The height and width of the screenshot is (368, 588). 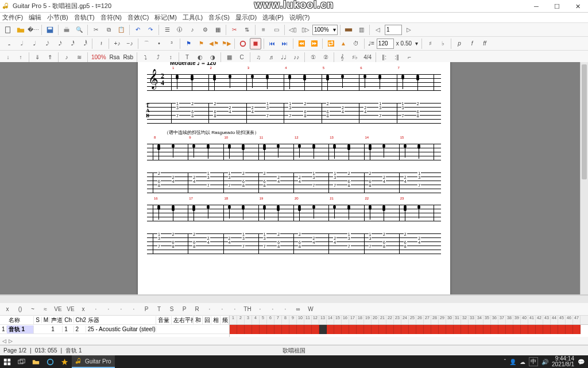 What do you see at coordinates (64, 362) in the screenshot?
I see `app-pinned-button` at bounding box center [64, 362].